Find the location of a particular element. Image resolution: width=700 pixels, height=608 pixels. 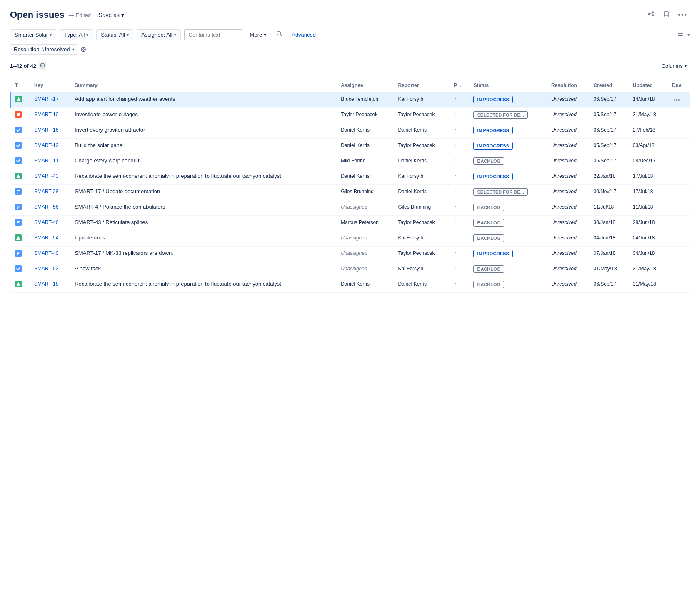

share-button is located at coordinates (651, 15).